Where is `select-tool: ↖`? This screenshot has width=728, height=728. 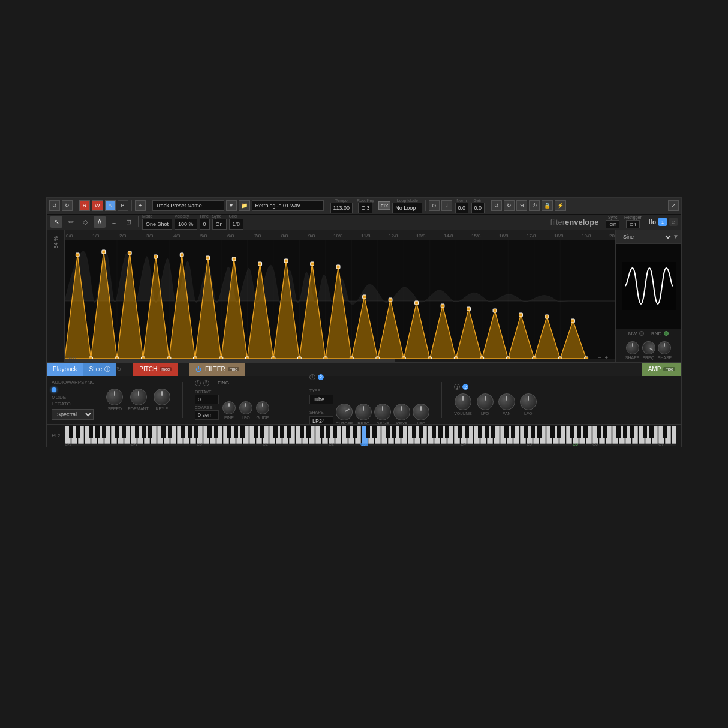
select-tool: ↖ is located at coordinates (56, 222).